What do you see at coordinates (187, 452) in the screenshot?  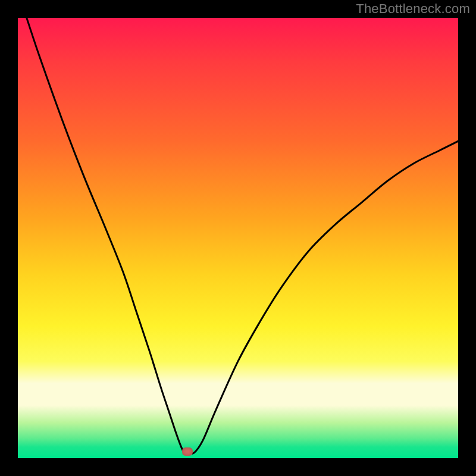 I see `optimal-point-marker` at bounding box center [187, 452].